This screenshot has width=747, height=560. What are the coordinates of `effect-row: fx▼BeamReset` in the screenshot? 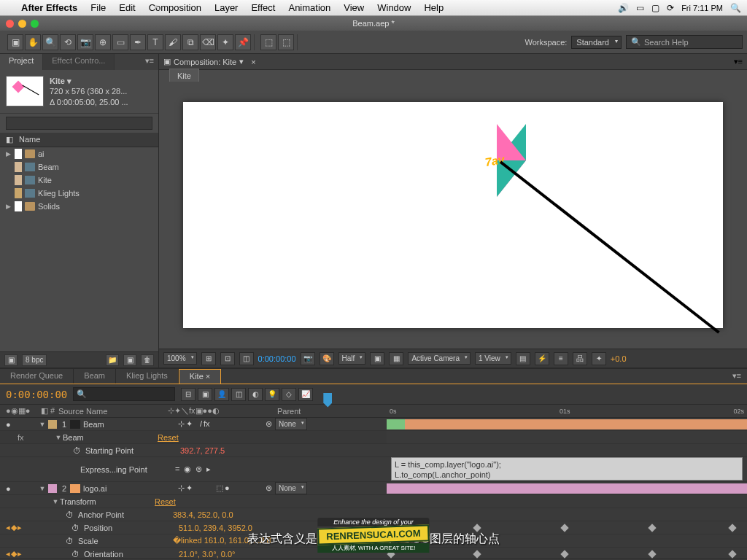 It's located at (374, 438).